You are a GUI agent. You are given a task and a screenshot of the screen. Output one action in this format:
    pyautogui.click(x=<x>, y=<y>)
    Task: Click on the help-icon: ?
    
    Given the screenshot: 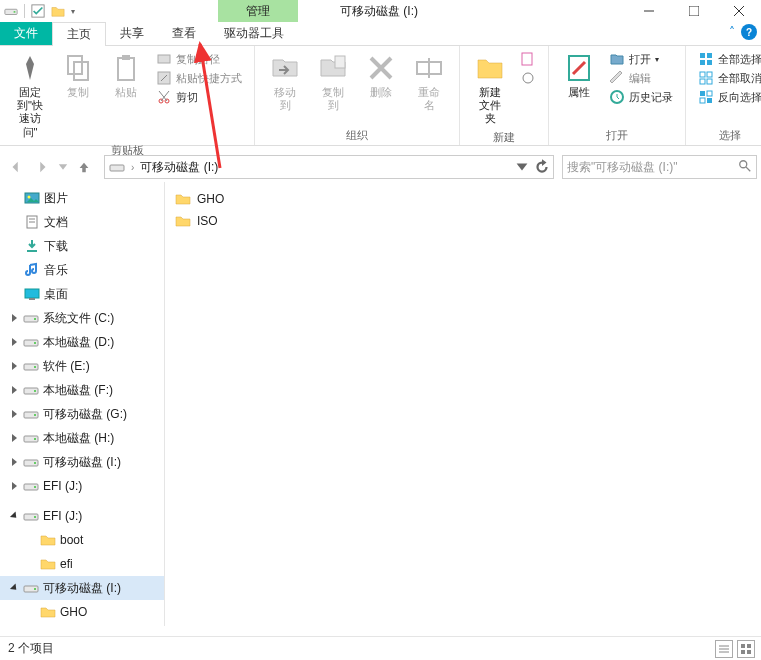 What is the action you would take?
    pyautogui.click(x=749, y=32)
    